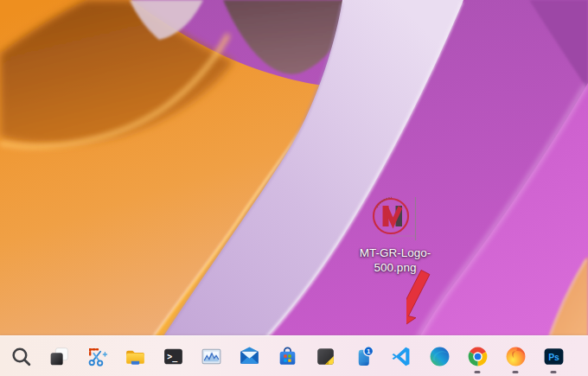  What do you see at coordinates (363, 356) in the screenshot?
I see `taskbar-item-phone-link: 1` at bounding box center [363, 356].